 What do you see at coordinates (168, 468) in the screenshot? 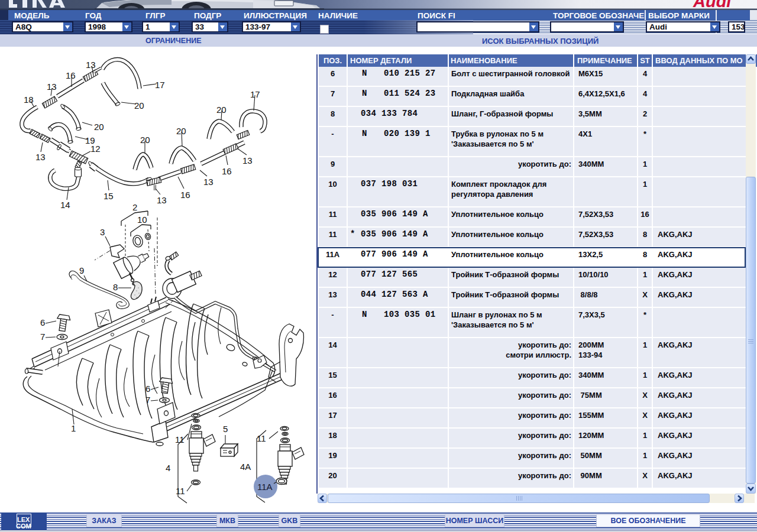
I see `svg-text: 4` at bounding box center [168, 468].